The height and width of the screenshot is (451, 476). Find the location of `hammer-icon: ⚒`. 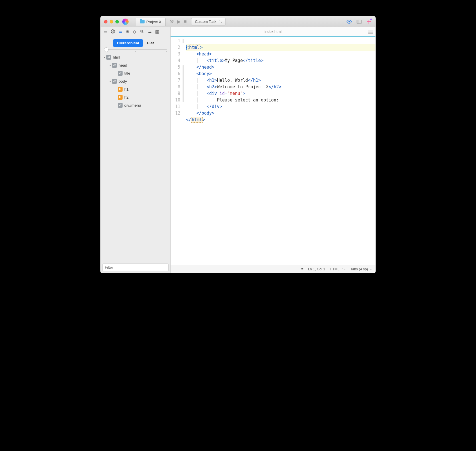

hammer-icon: ⚒ is located at coordinates (172, 22).